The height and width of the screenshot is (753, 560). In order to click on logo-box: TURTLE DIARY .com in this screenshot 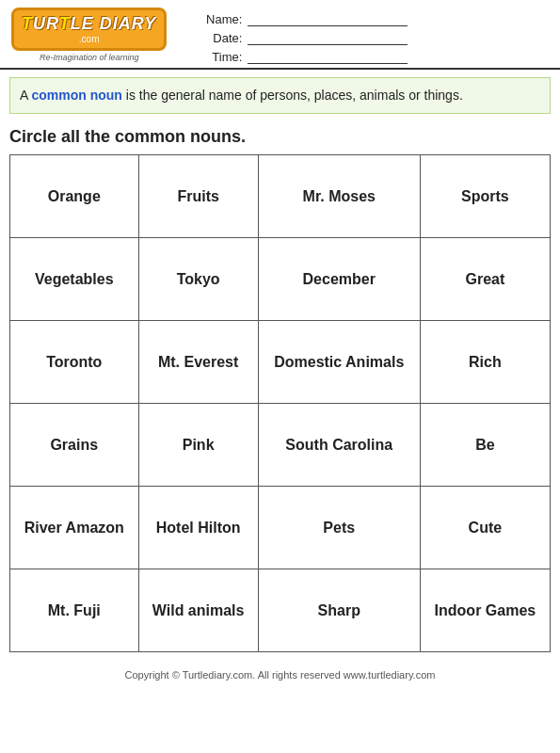, I will do `click(88, 29)`.